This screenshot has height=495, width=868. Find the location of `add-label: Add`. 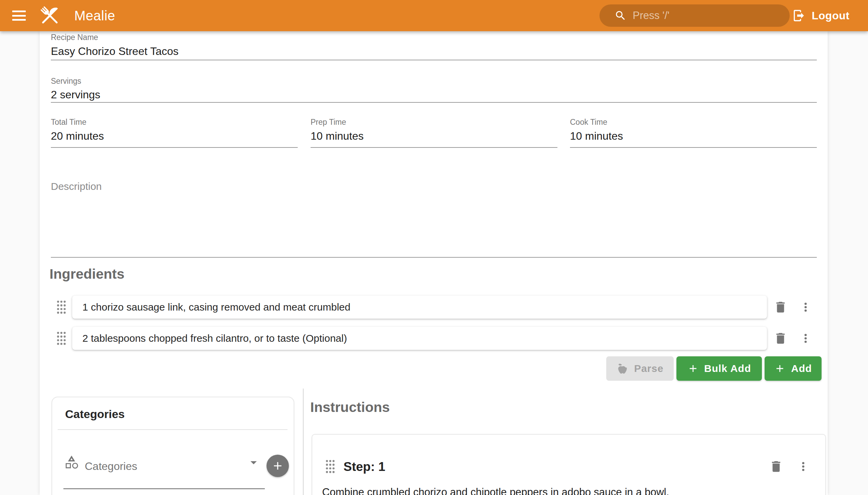

add-label: Add is located at coordinates (801, 369).